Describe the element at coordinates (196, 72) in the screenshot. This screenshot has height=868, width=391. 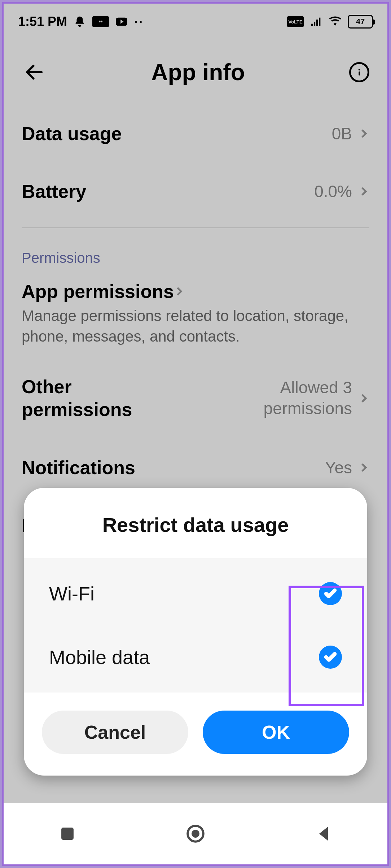
I see `app-header: App info` at that location.